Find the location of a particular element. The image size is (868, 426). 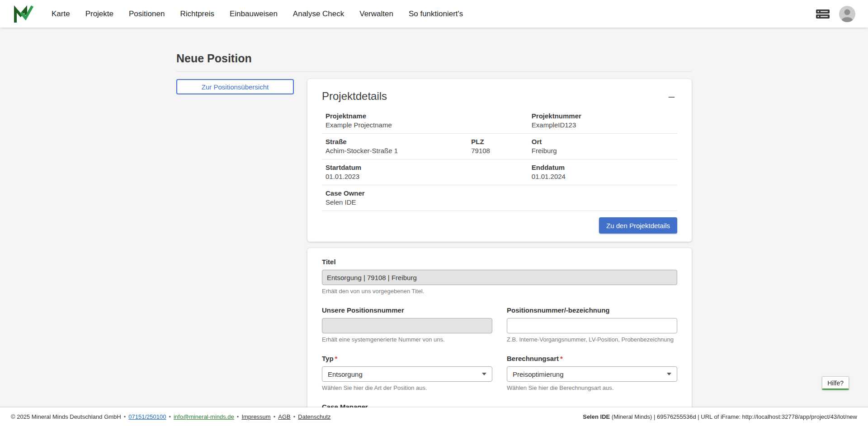

field-projektnummer: Projektnummer ExampleID123 is located at coordinates (603, 121).